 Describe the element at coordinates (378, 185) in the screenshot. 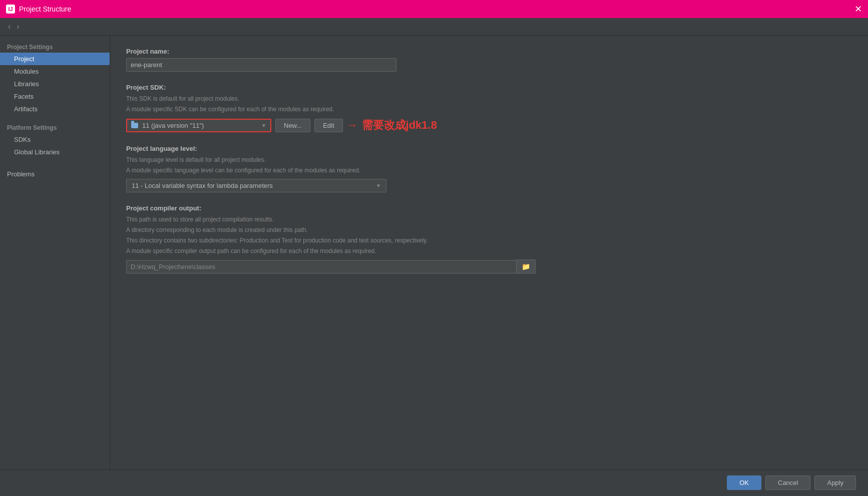

I see `lang-dropdown-arrow-icon: ▼` at that location.